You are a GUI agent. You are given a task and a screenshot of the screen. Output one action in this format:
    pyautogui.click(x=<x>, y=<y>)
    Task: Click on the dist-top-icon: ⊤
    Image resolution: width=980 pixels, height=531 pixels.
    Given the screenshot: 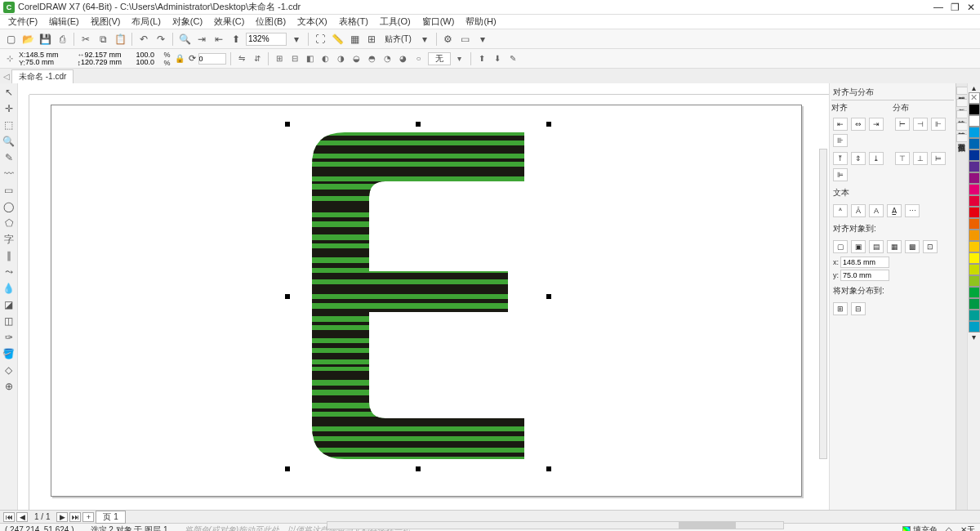 What is the action you would take?
    pyautogui.click(x=902, y=158)
    